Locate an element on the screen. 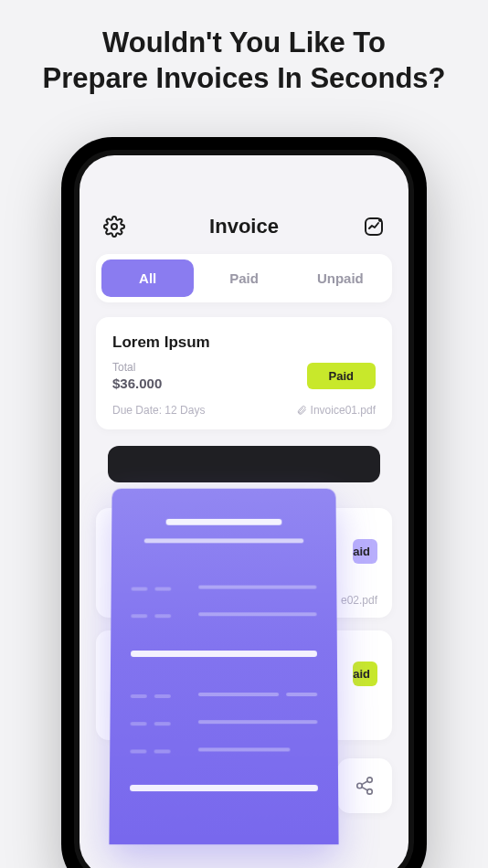 This screenshot has width=488, height=868. tab-unpaid: Unpaid is located at coordinates (340, 278).